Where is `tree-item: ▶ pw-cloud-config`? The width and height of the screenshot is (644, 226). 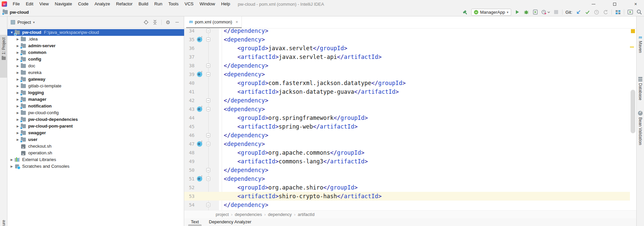 tree-item: ▶ pw-cloud-config is located at coordinates (96, 113).